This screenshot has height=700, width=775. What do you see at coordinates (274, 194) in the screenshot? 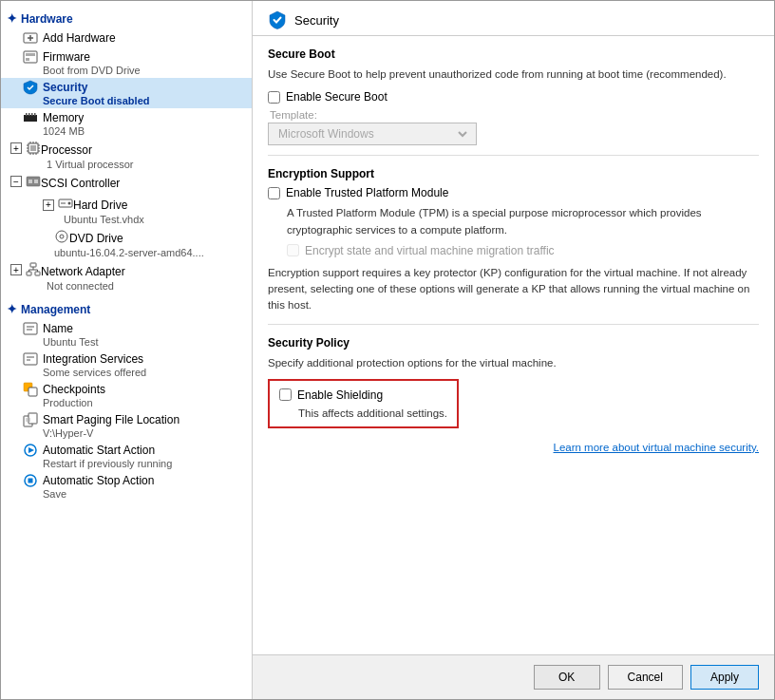
I see `enable-tpm-checkbox` at bounding box center [274, 194].